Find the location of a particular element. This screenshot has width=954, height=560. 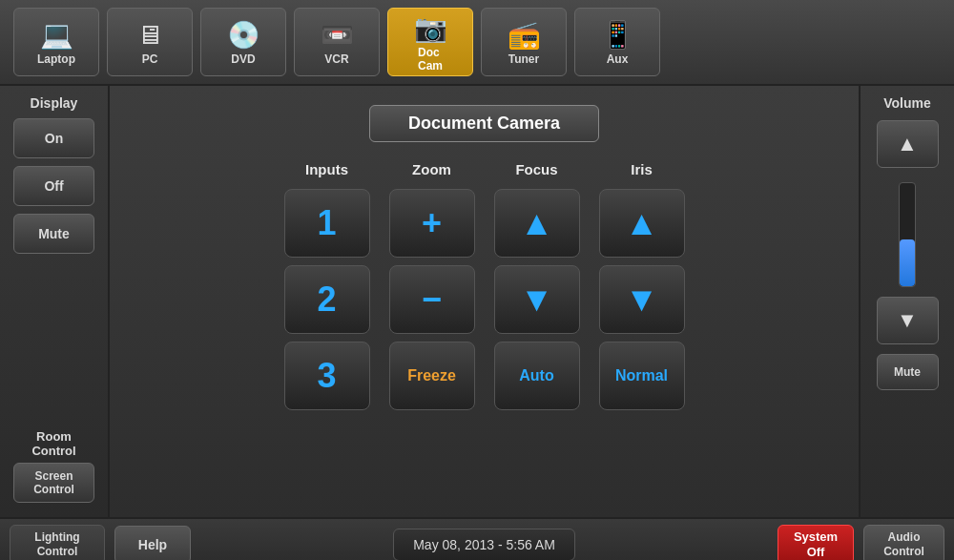

volume-slider-container is located at coordinates (908, 235).